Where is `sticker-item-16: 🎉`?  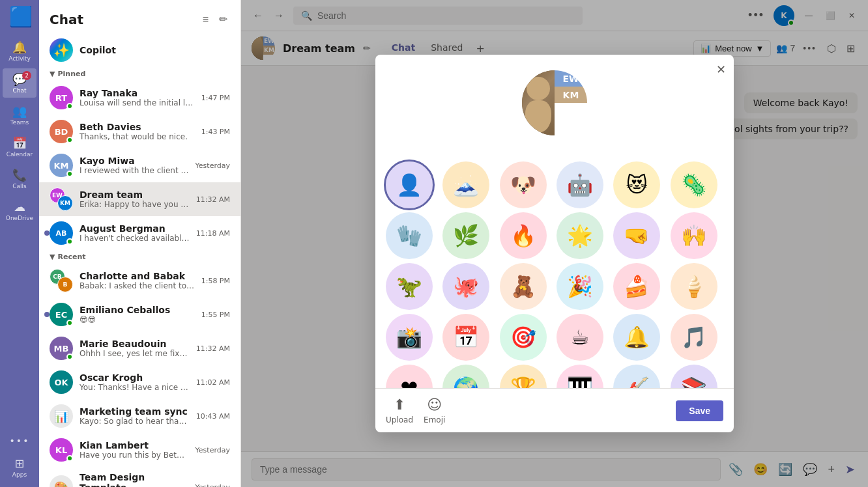 sticker-item-16: 🎉 is located at coordinates (580, 286).